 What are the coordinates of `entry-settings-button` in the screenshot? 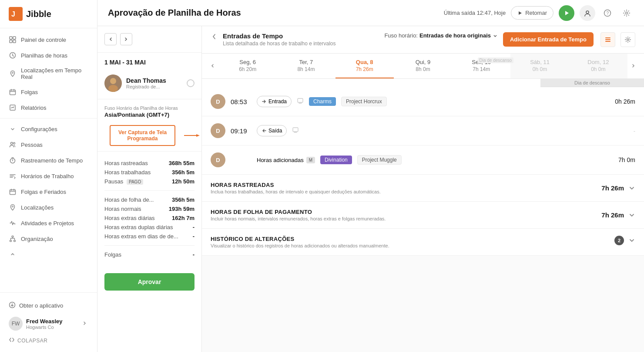 It's located at (628, 40).